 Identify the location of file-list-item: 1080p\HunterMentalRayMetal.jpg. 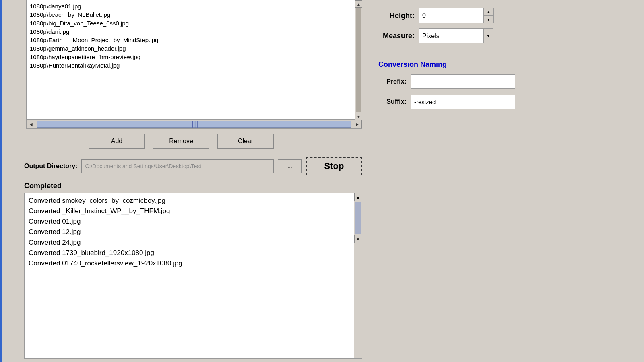
(194, 65).